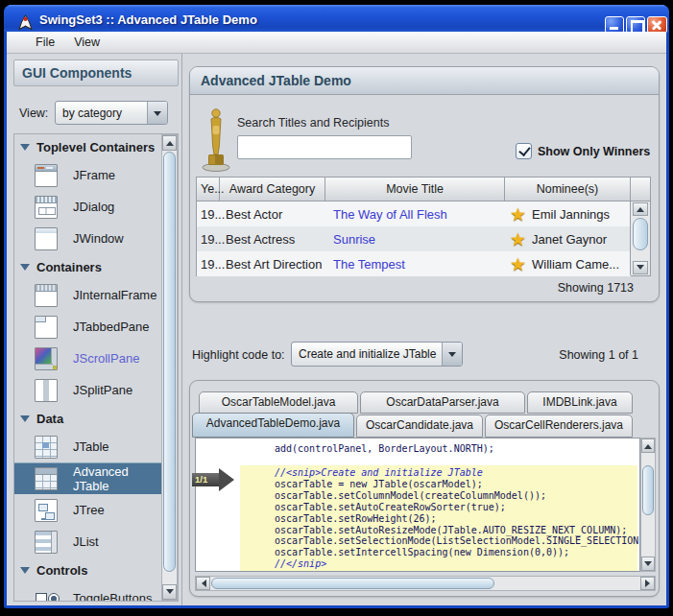 The width and height of the screenshot is (673, 616). What do you see at coordinates (88, 207) in the screenshot?
I see `tree-item-jdialog: JDialog` at bounding box center [88, 207].